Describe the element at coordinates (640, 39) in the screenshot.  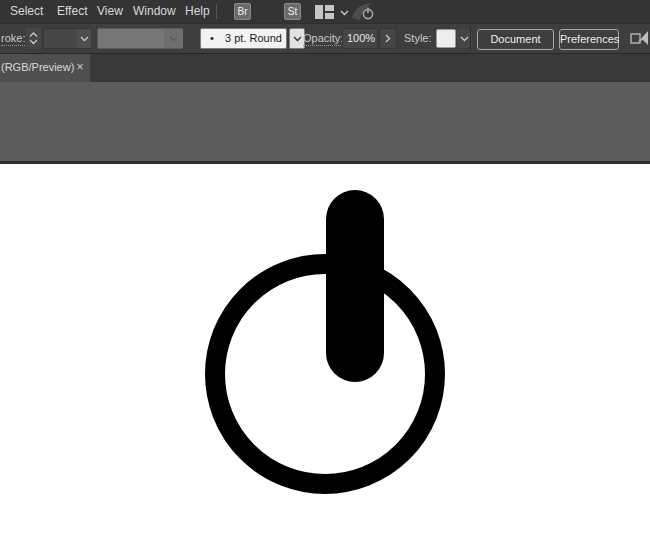
I see `panel-pin-icon` at that location.